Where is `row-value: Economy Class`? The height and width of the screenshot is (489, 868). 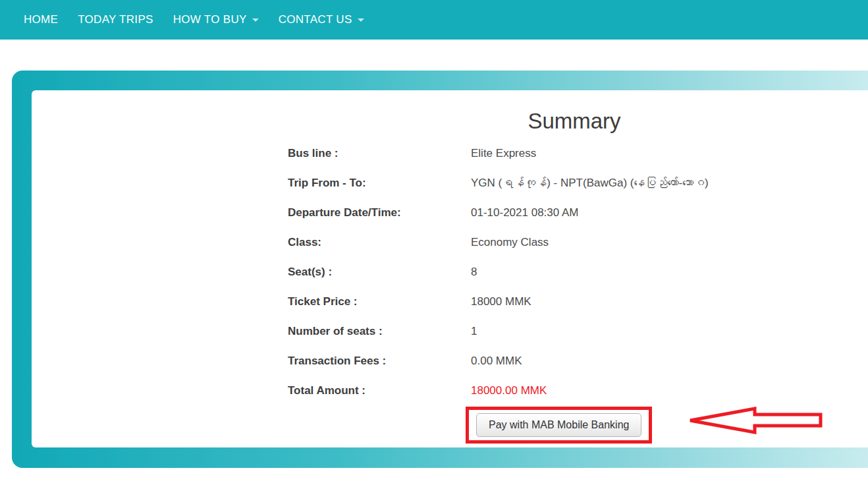
row-value: Economy Class is located at coordinates (510, 243).